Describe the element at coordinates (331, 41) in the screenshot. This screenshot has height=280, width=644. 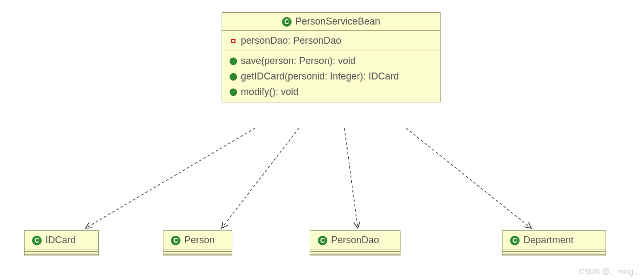
I see `uml-attribute: personDao: PersonDao` at that location.